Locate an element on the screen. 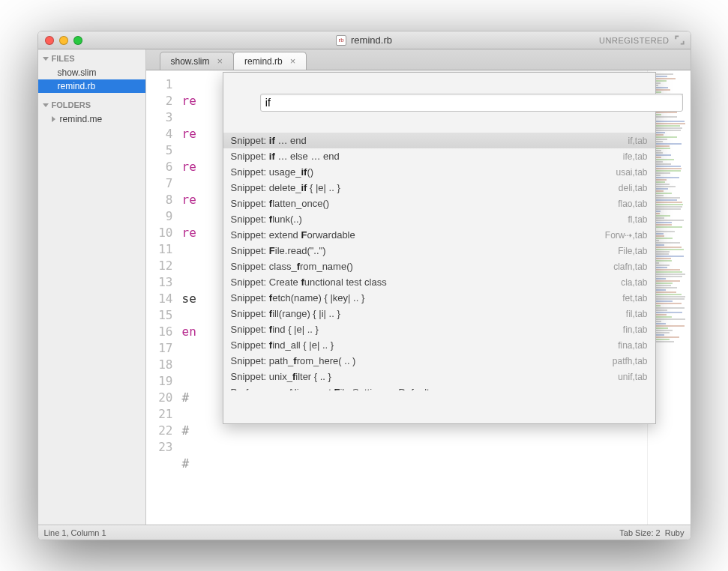 The width and height of the screenshot is (728, 571). traffic-lights is located at coordinates (60, 40).